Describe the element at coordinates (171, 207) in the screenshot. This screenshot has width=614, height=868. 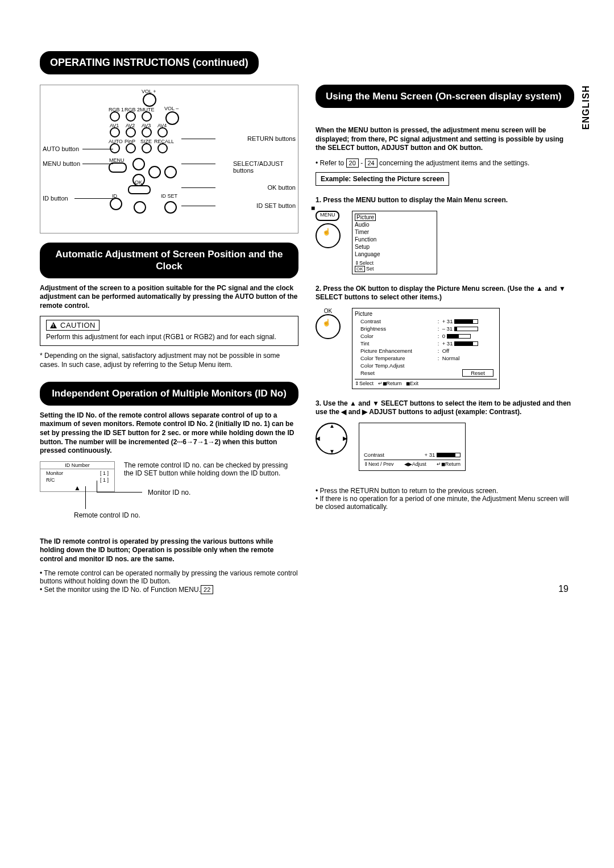
I see `idset-button` at that location.